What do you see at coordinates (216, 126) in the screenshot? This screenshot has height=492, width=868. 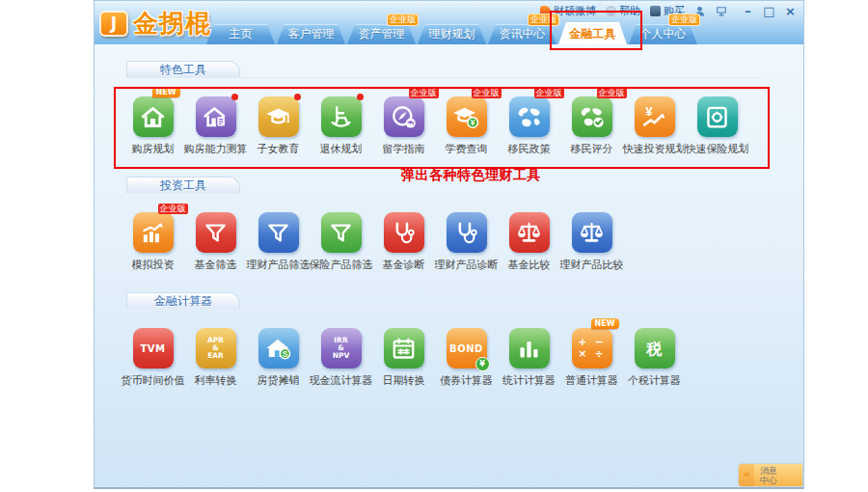 I see `tool-购房能力测算: 购房能力测算` at bounding box center [216, 126].